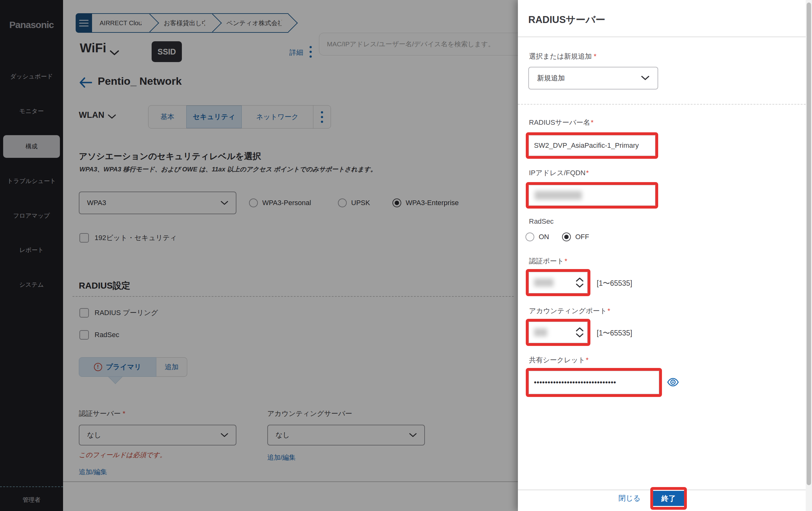 This screenshot has height=511, width=812. What do you see at coordinates (429, 44) in the screenshot?
I see `search-input` at bounding box center [429, 44].